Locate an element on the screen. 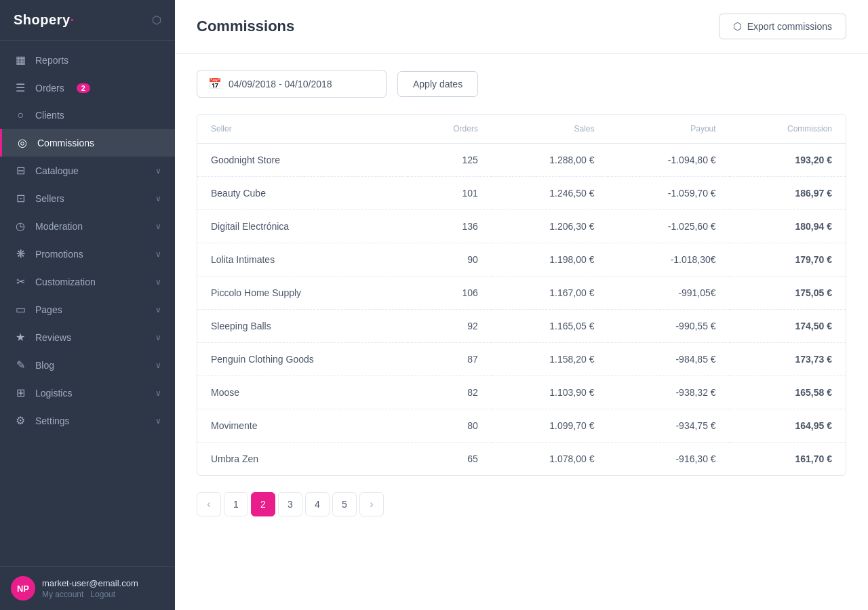 The height and width of the screenshot is (610, 868). sidebar-item-settings: ⚙ Settings ∨ is located at coordinates (87, 420).